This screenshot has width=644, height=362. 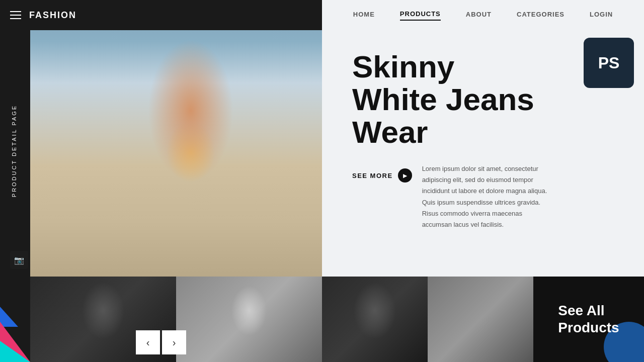 What do you see at coordinates (421, 15) in the screenshot?
I see `nav-products: PRODUCTS` at bounding box center [421, 15].